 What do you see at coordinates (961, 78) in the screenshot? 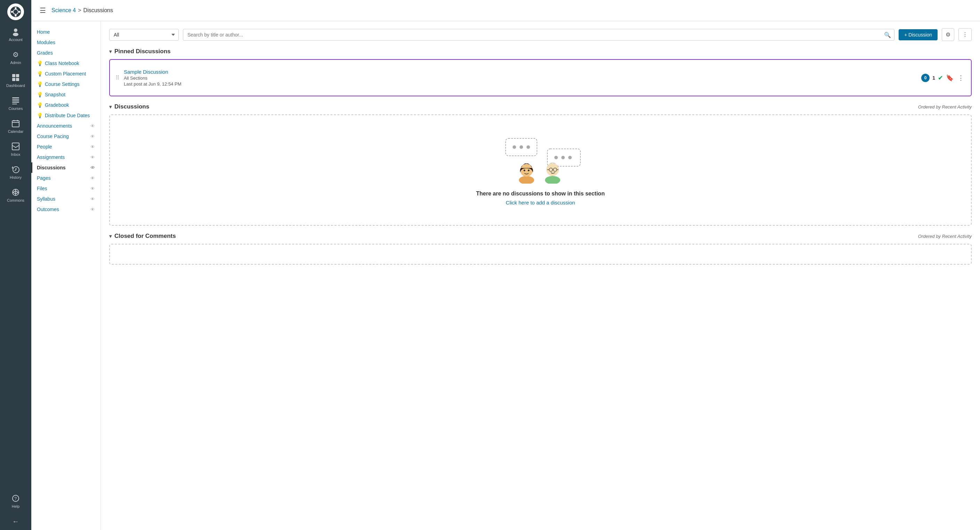
I see `item-more-button: ⋮` at bounding box center [961, 78].